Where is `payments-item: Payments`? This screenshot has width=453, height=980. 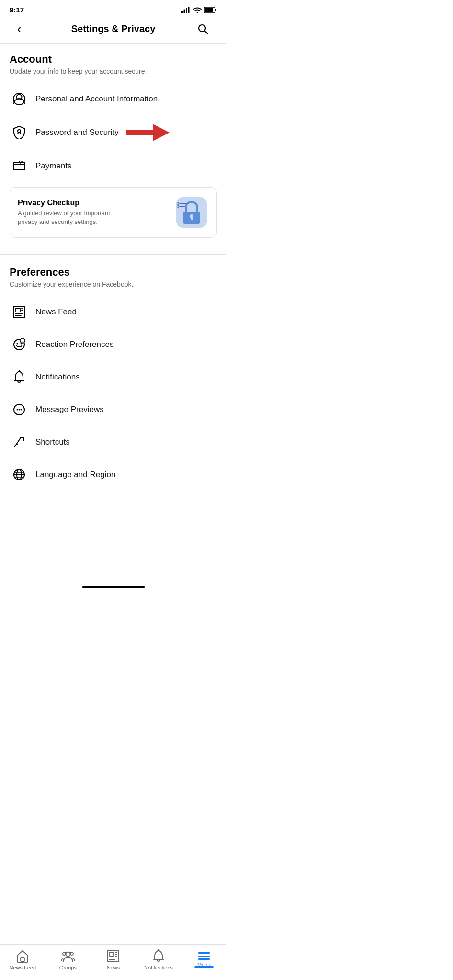
payments-item: Payments is located at coordinates (113, 166).